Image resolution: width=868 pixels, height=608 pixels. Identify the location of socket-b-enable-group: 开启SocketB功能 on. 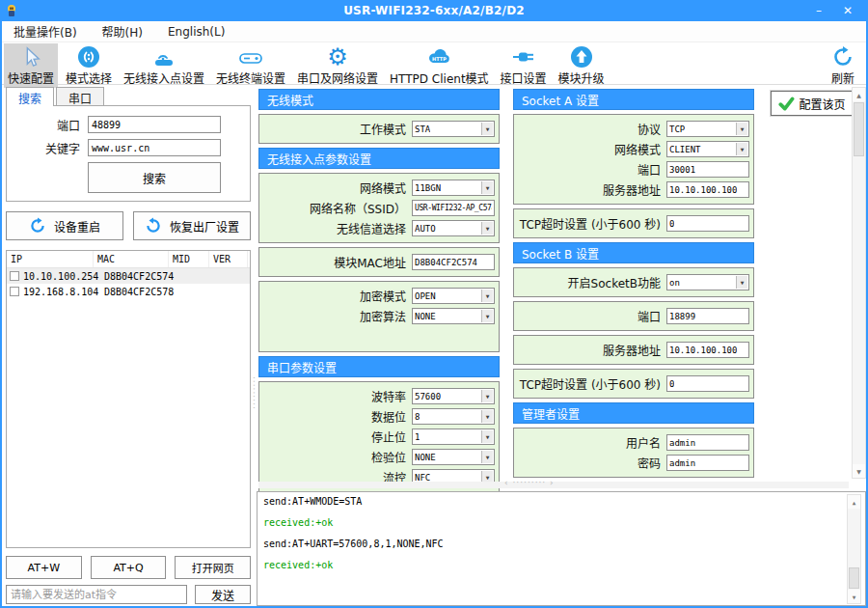
(634, 282).